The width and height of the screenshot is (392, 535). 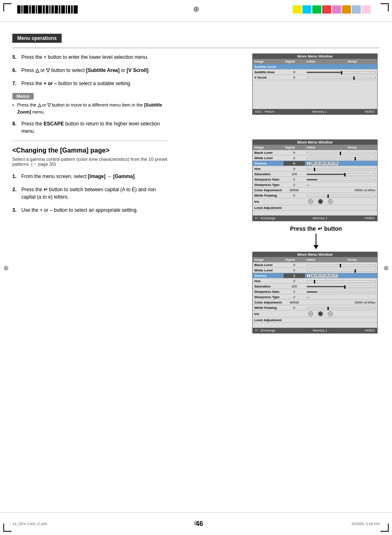 What do you see at coordinates (90, 193) in the screenshot?
I see `gamma-step-2: 2. Press the ↵ button to switch between …` at bounding box center [90, 193].